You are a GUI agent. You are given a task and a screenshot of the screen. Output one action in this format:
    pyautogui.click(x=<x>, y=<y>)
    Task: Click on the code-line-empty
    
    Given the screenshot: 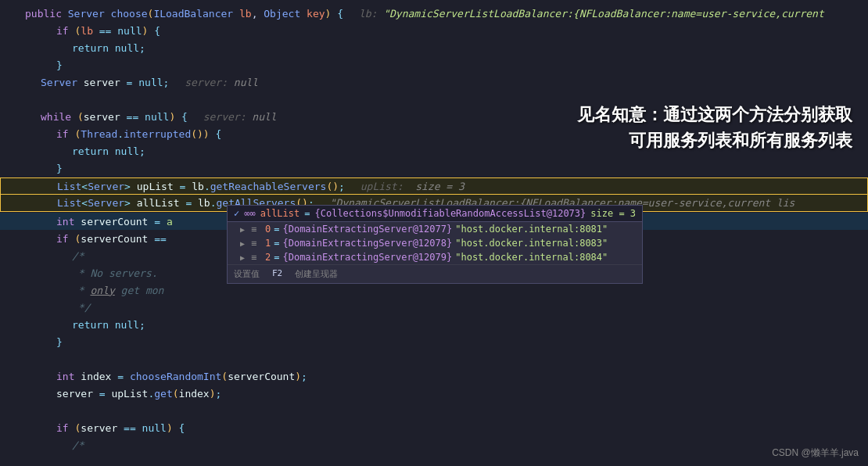 What is the action you would take?
    pyautogui.click(x=434, y=359)
    